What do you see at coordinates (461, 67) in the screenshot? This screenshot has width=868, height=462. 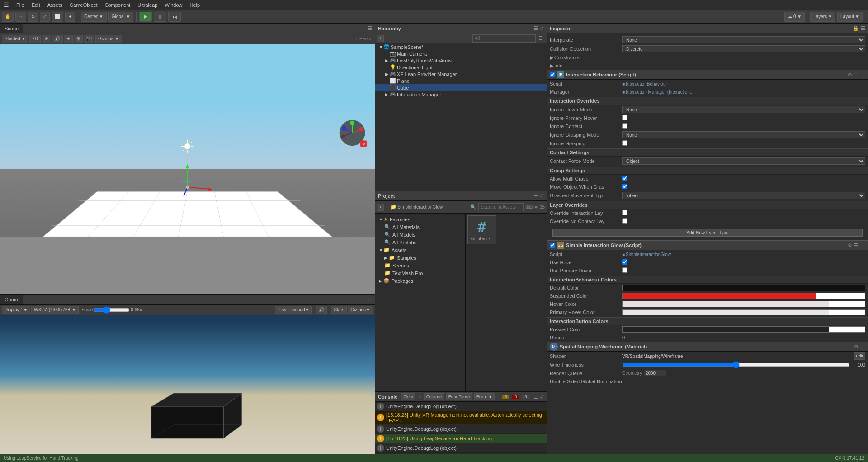 I see `hierarchy-item-directionallight: 💡 Directional Light` at bounding box center [461, 67].